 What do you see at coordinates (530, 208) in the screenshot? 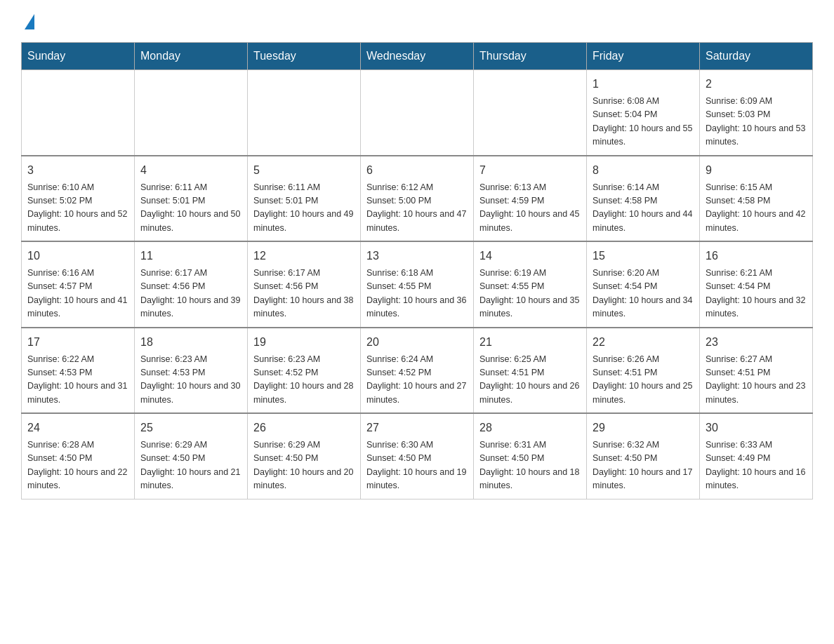
I see `day-info: Sunrise: 6:13 AMSunset: 4:59 PMDaylight:…` at bounding box center [530, 208].